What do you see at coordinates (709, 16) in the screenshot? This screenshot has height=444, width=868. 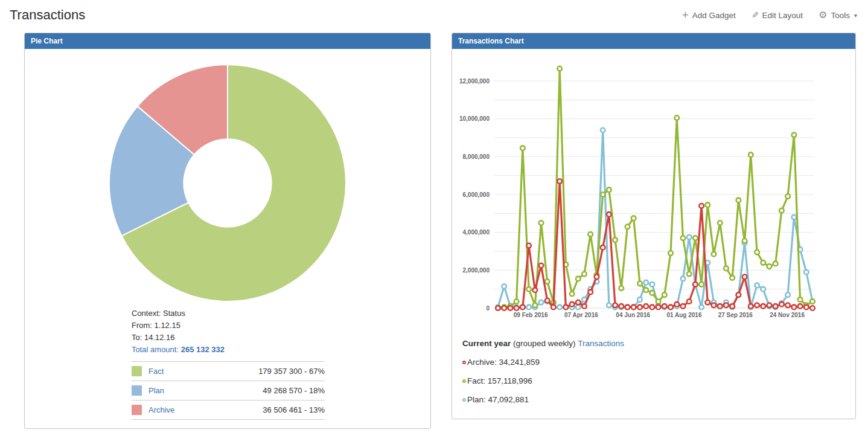 I see `add-gadget-button: + Add Gadget` at bounding box center [709, 16].